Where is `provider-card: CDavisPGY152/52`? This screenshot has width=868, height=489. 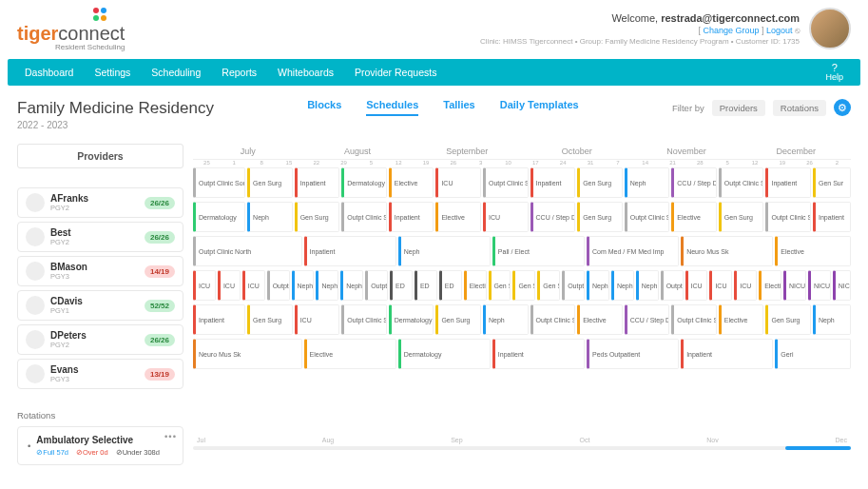 provider-card: CDavisPGY152/52 is located at coordinates (101, 305).